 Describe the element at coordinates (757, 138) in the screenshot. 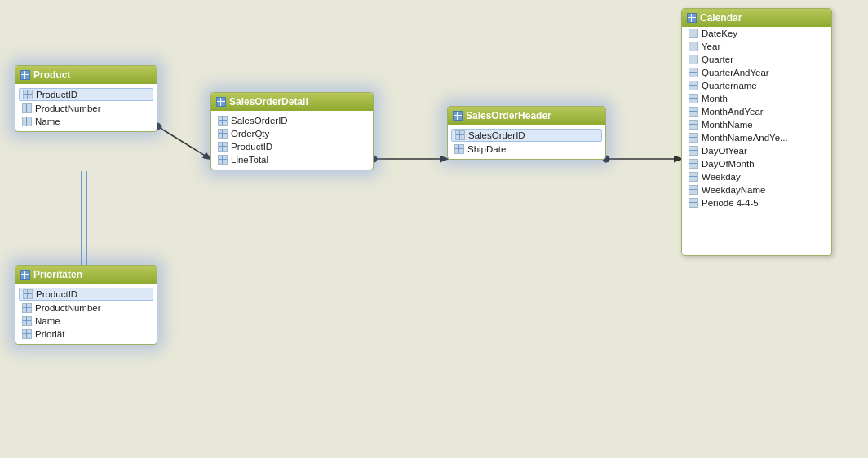

I see `calendar-field-monthnameandye: MonthNameAndYe...` at that location.